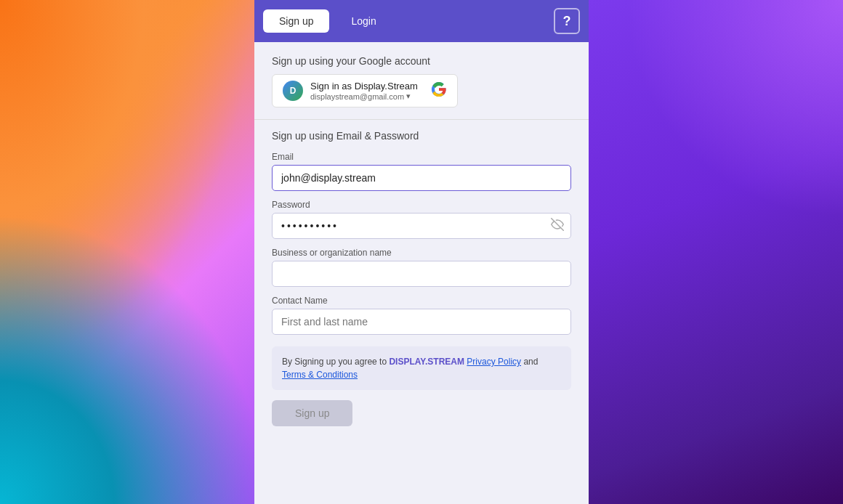 The height and width of the screenshot is (504, 843). I want to click on google-avatar-icon: D, so click(293, 91).